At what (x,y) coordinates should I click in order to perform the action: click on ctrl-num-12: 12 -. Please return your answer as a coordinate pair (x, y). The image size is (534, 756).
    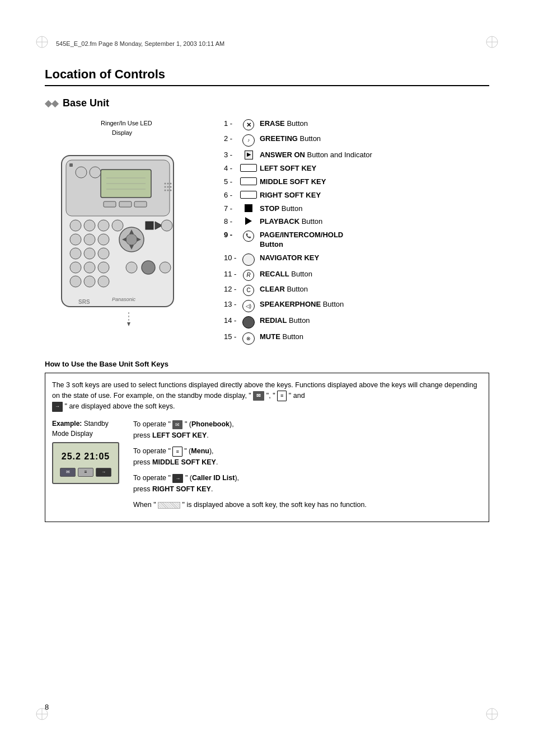
    Looking at the image, I should click on (232, 290).